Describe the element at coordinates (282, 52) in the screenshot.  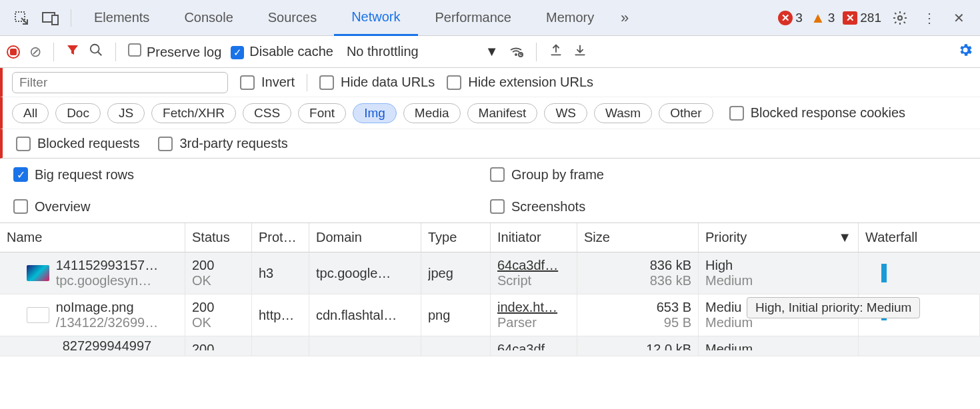
I see `disable-cache-option: ✓Disable cache` at that location.